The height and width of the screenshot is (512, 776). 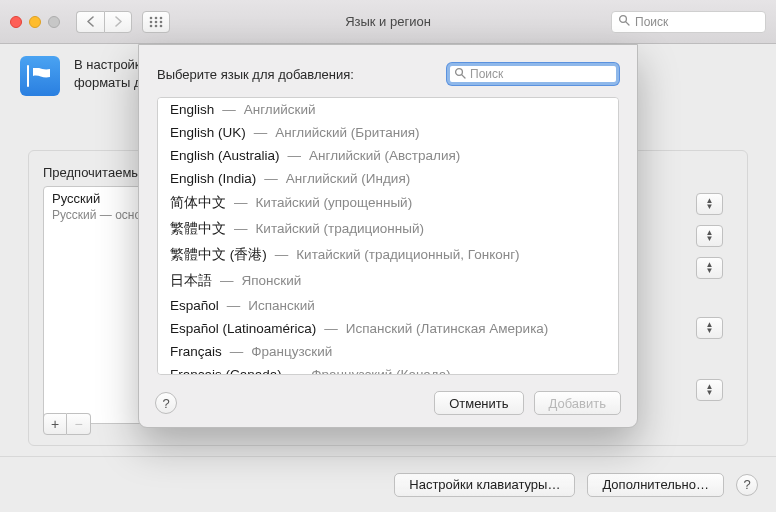 I want to click on language-translated: Английский (Британия), so click(x=347, y=132).